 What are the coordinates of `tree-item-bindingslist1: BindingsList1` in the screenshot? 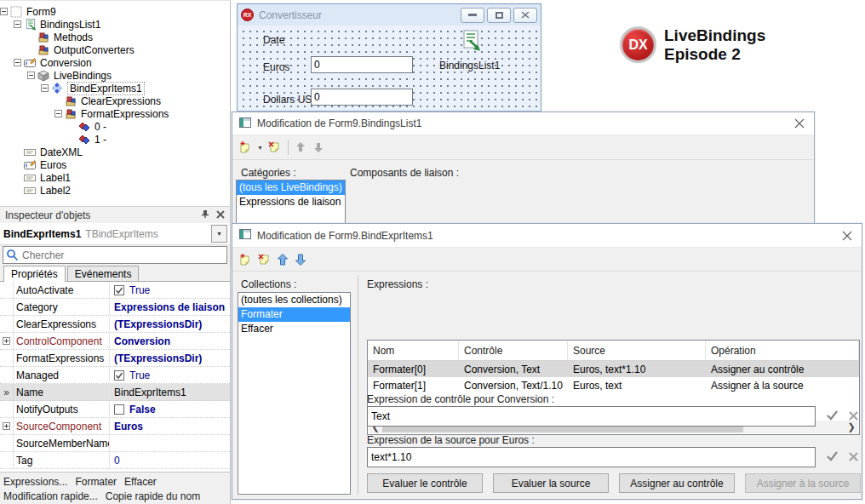 It's located at (115, 24).